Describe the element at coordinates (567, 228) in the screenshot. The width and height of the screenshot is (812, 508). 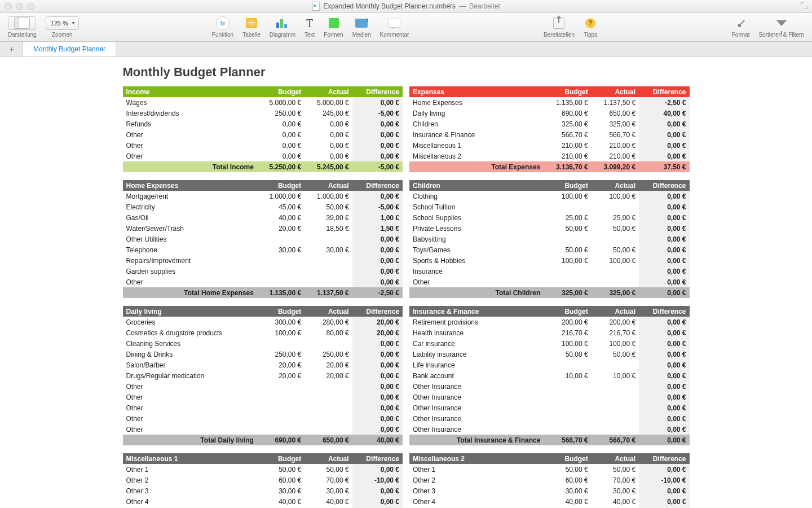
I see `row-budget: 50,00 €` at that location.